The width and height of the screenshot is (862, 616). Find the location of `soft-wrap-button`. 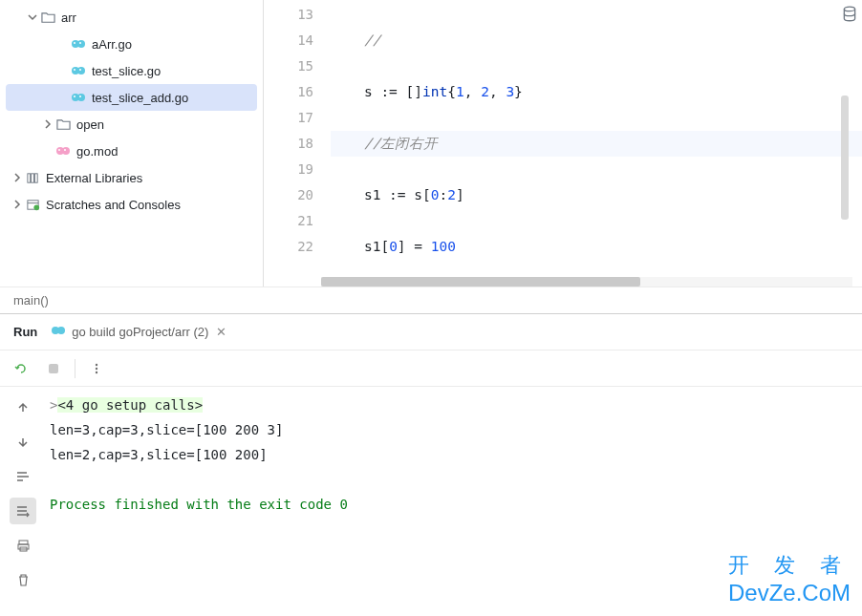

soft-wrap-button is located at coordinates (23, 477).